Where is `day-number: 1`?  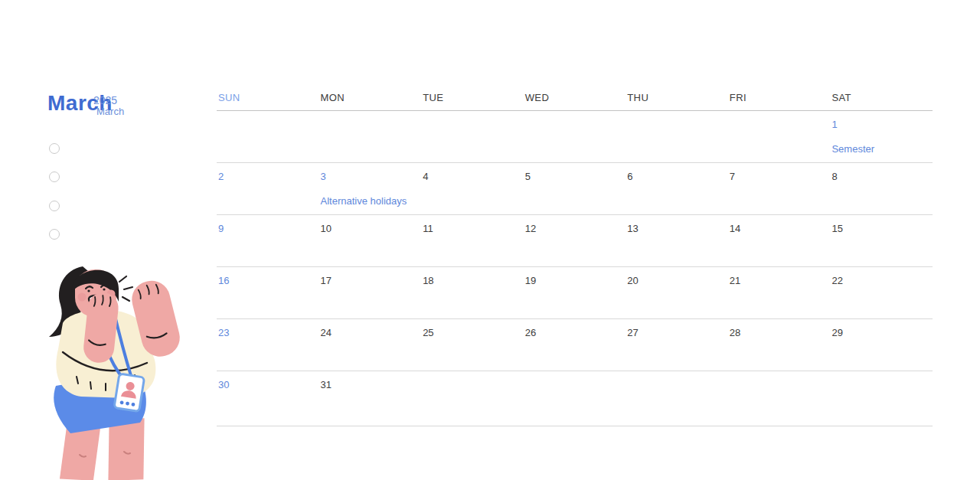
day-number: 1 is located at coordinates (880, 124).